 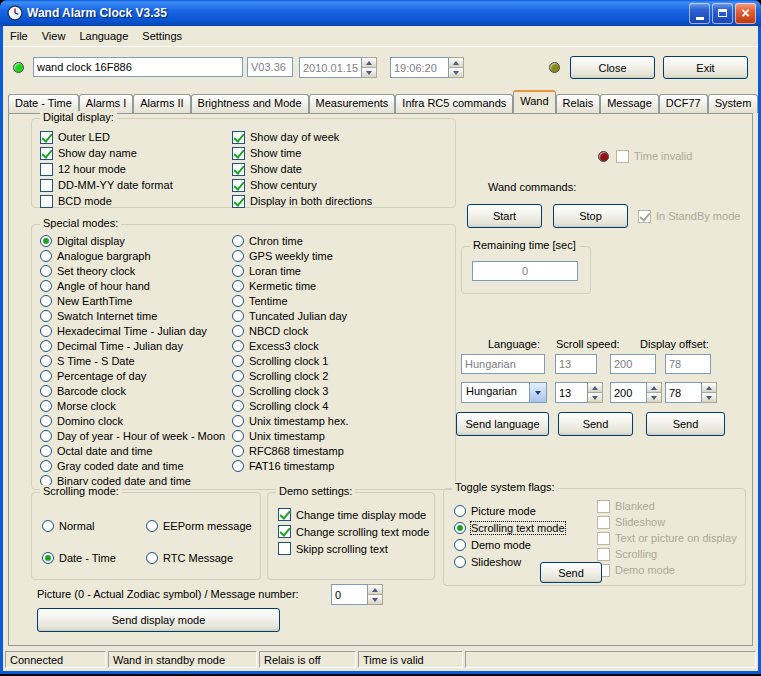 I want to click on radio-rfc868-timestamp: RFC868 timestamp, so click(x=290, y=450).